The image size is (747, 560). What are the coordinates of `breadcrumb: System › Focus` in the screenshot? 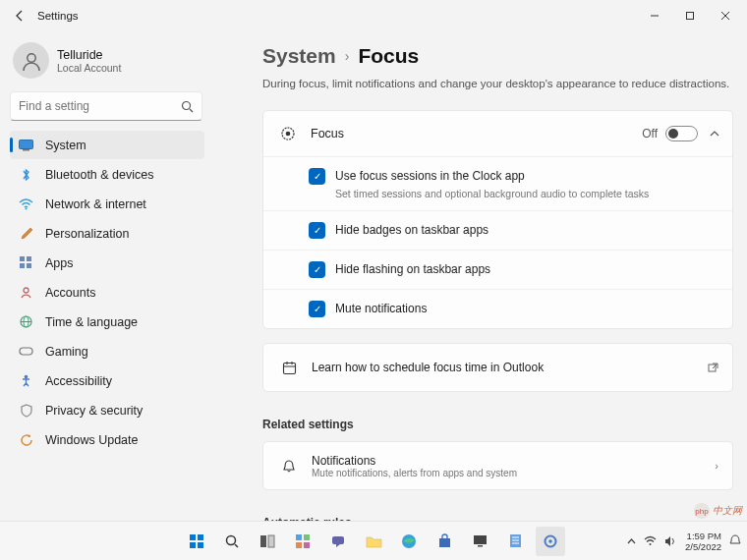 It's located at (497, 56).